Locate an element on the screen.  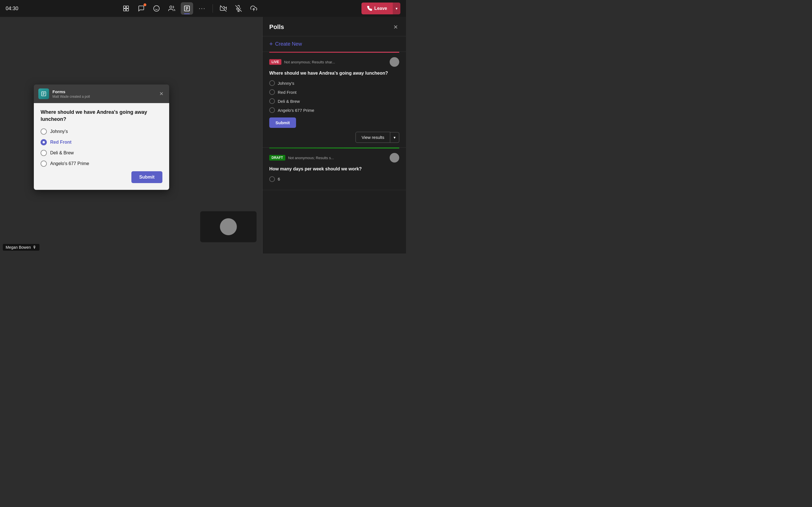
user-name-bar: Megan Bowen 🎙 is located at coordinates (21, 247).